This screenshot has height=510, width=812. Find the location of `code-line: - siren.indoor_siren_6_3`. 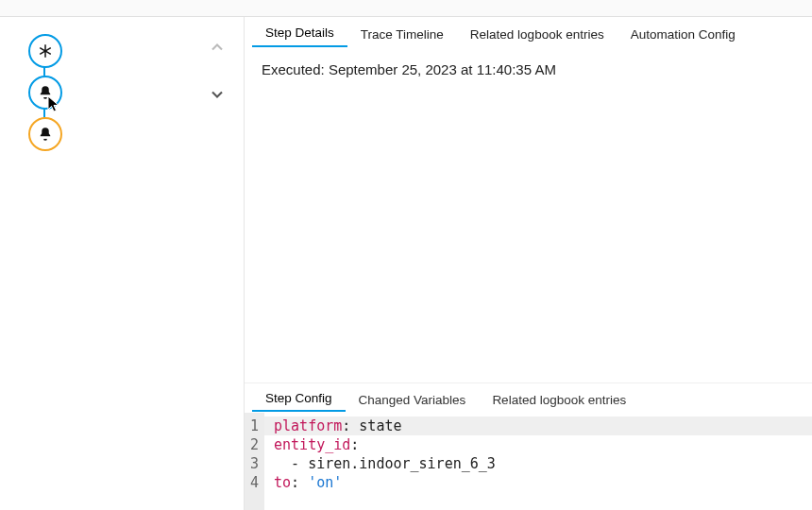

code-line: - siren.indoor_siren_6_3 is located at coordinates (543, 464).